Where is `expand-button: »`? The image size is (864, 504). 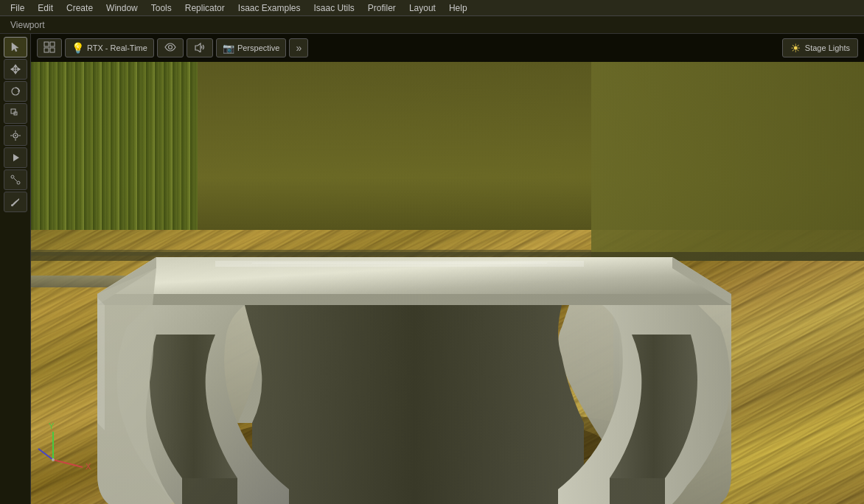 expand-button: » is located at coordinates (299, 48).